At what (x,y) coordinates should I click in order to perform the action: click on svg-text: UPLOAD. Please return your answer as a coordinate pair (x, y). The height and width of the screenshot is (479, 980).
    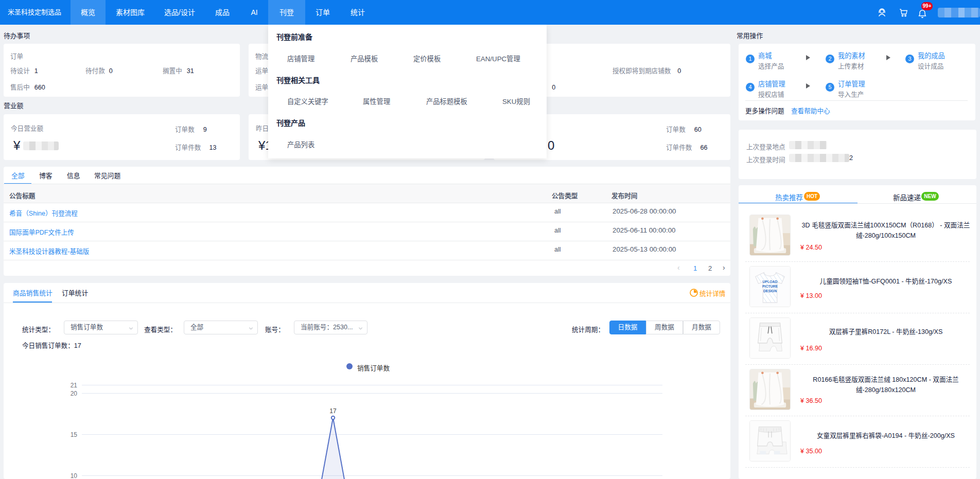
    Looking at the image, I should click on (770, 282).